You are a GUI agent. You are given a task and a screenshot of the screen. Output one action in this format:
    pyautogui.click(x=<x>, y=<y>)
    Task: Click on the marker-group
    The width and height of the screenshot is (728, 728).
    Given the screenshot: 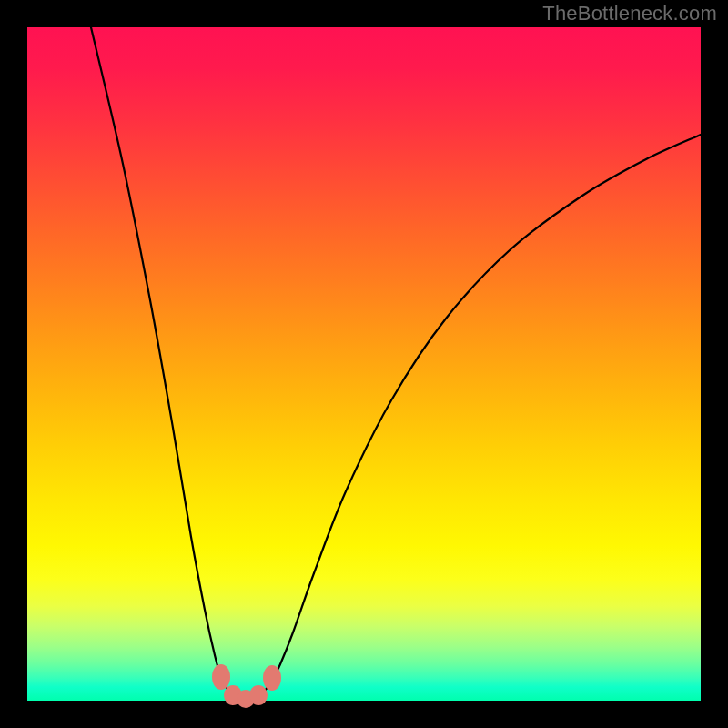 What is the action you would take?
    pyautogui.click(x=247, y=686)
    